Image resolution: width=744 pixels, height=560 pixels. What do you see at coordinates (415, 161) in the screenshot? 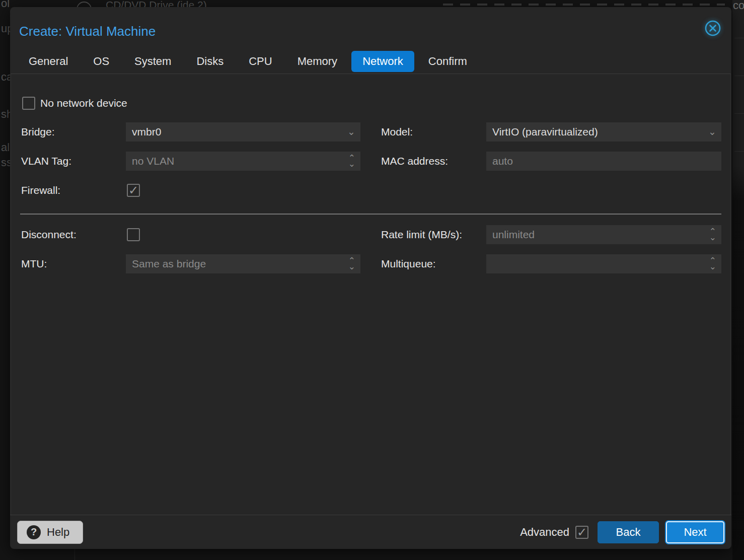
I see `mac-address-label: MAC address:` at bounding box center [415, 161].